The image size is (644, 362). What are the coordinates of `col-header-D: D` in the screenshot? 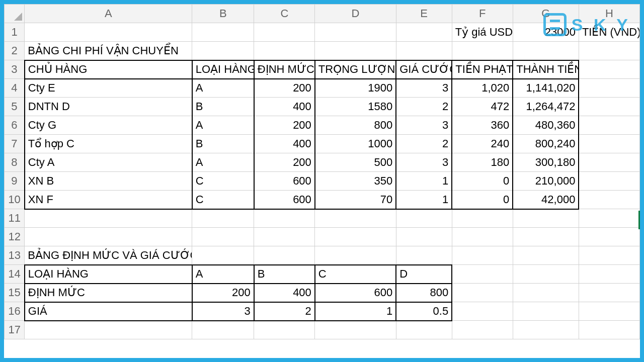 It's located at (355, 14).